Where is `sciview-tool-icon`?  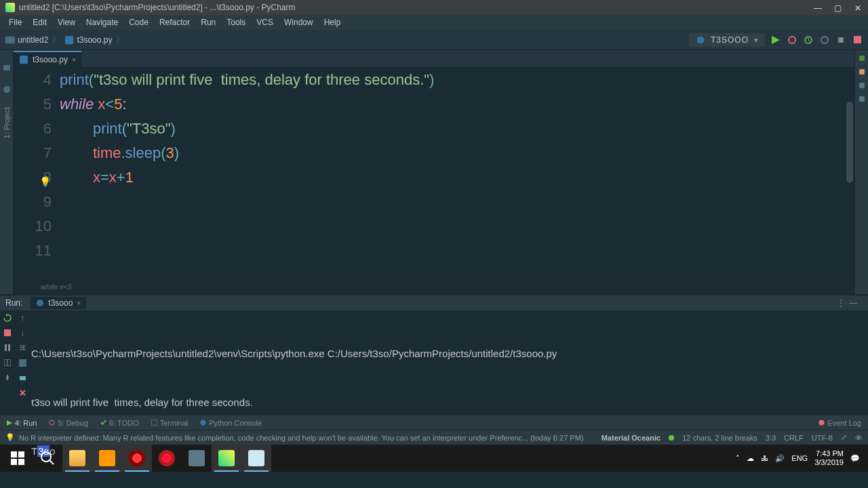 sciview-tool-icon is located at coordinates (862, 99).